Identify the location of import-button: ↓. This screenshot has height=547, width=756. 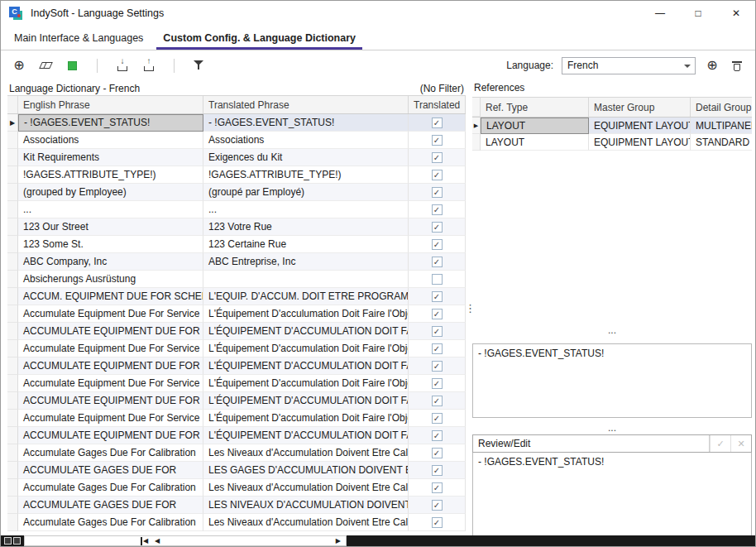
(122, 65).